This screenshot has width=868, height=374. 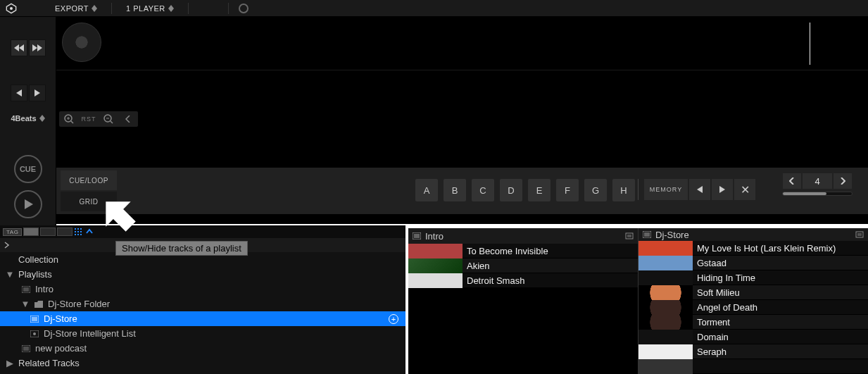 What do you see at coordinates (28, 169) in the screenshot?
I see `cue-button: CUE` at bounding box center [28, 169].